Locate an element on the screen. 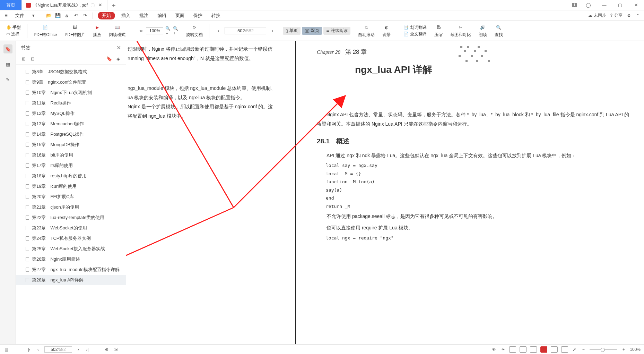  fit-icon: ⤢ is located at coordinates (574, 349).